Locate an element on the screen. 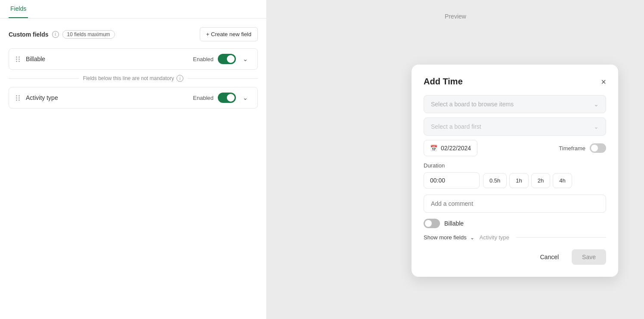 Image resolution: width=644 pixels, height=319 pixels. create-field-button: + Create new field is located at coordinates (229, 34).